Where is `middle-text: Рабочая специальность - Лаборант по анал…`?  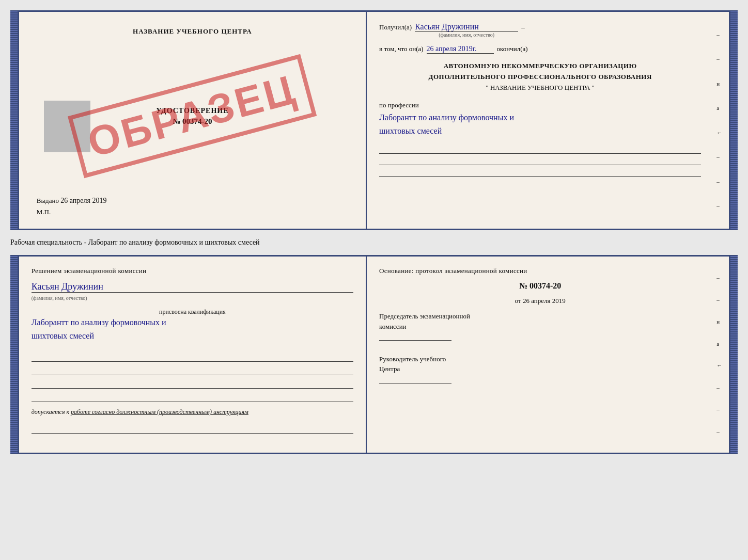 middle-text: Рабочая специальность - Лаборант по анал… is located at coordinates (374, 243).